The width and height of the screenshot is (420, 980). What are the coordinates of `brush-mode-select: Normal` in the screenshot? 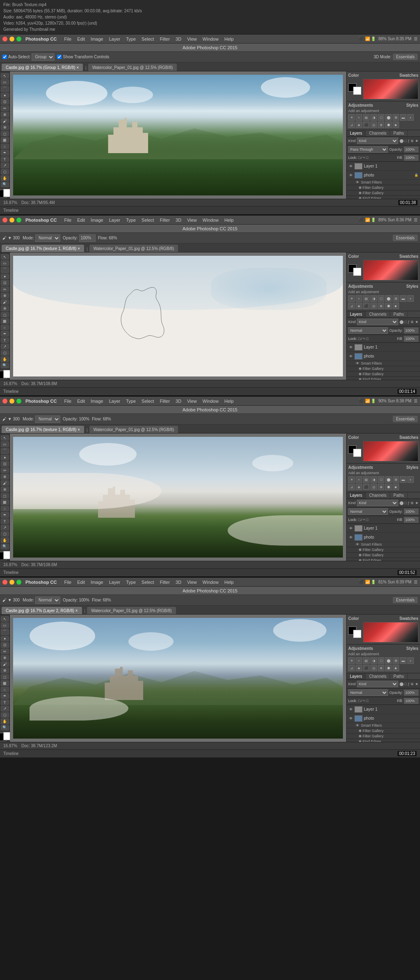 It's located at (48, 238).